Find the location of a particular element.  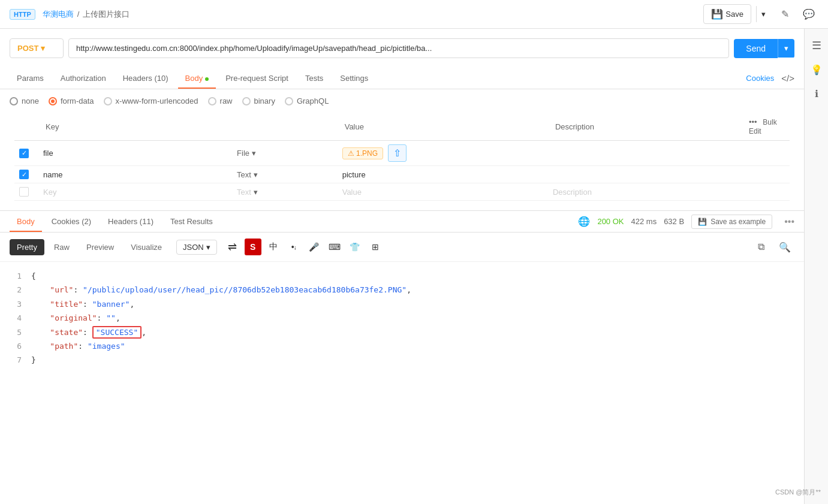

tab-headers: Headers (10) is located at coordinates (146, 78).